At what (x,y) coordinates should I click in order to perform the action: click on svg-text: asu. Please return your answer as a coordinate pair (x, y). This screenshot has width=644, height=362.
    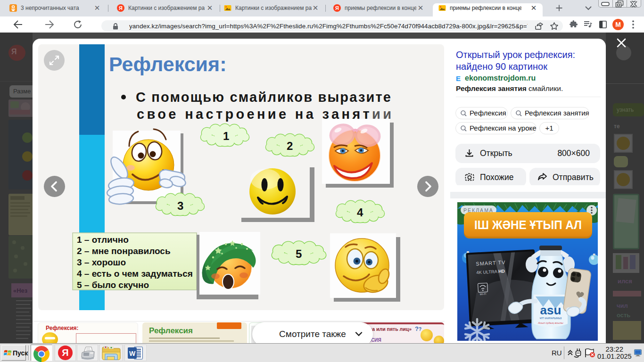
    Looking at the image, I should click on (551, 310).